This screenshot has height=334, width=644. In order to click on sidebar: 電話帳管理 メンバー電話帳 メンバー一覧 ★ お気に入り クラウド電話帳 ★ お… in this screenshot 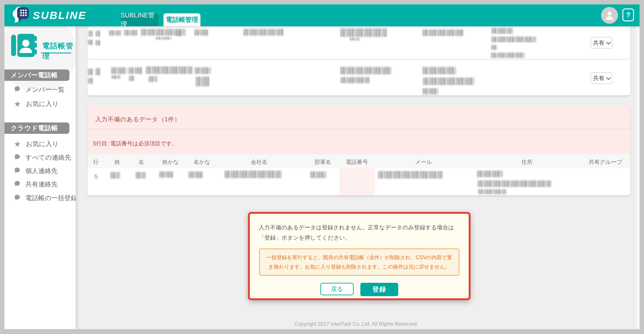, I will do `click(40, 178)`.